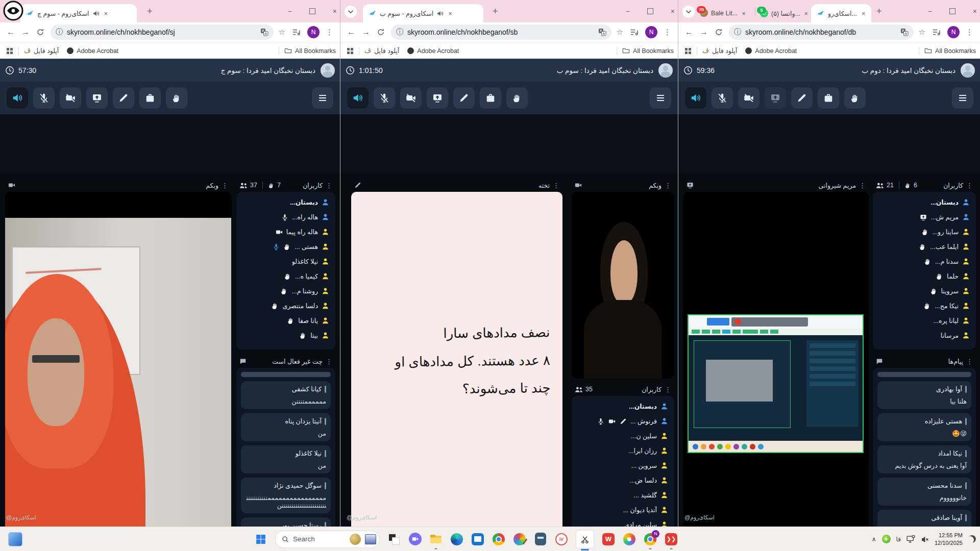 The image size is (980, 551). What do you see at coordinates (924, 277) in the screenshot?
I see `user-row: حلما` at bounding box center [924, 277].